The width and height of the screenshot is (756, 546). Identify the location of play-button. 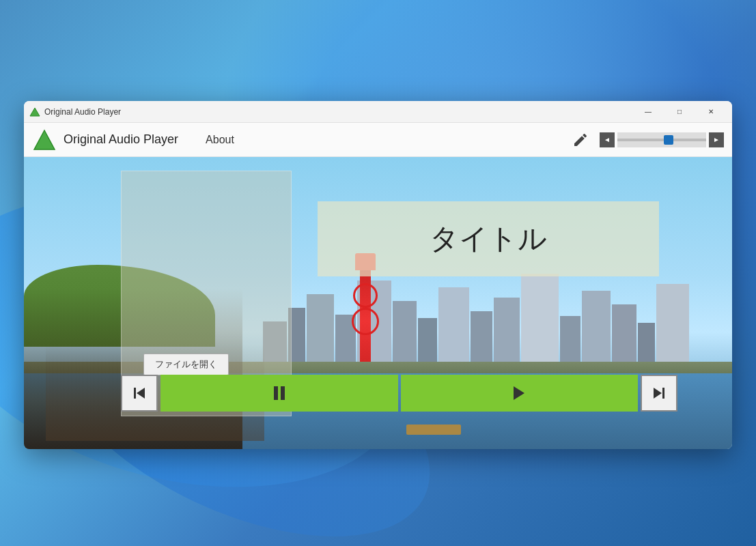
(520, 393).